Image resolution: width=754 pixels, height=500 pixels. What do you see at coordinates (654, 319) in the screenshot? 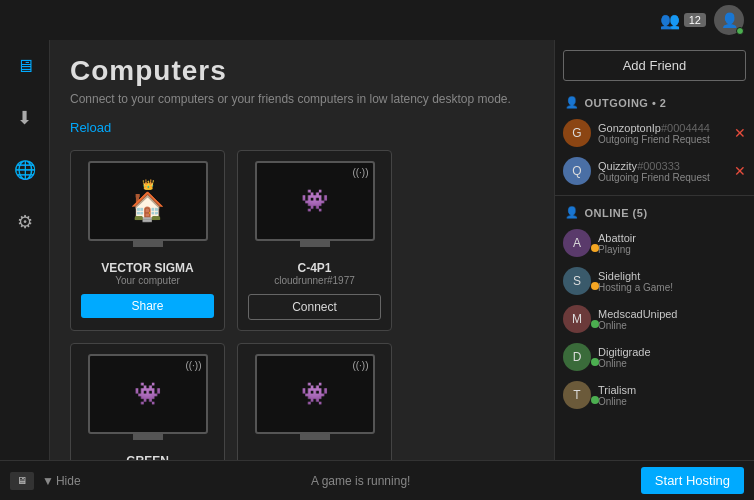
I see `friend-item: M MedscadUniped Online` at bounding box center [654, 319].